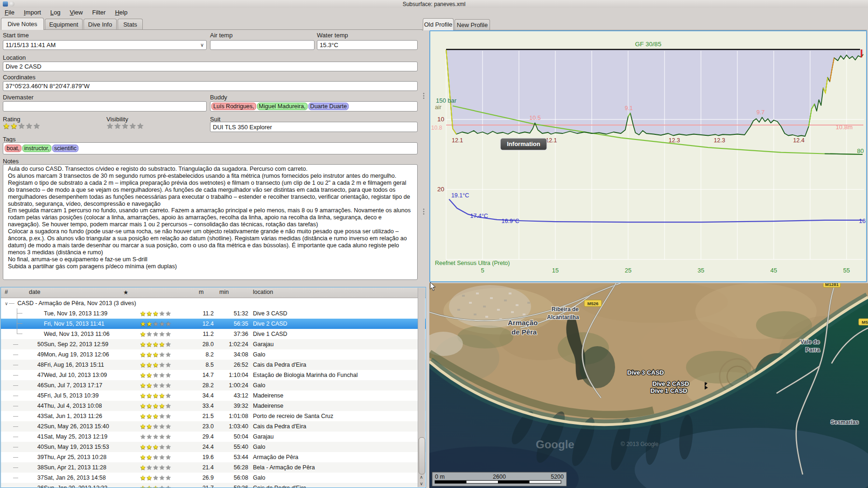 The image size is (868, 488). I want to click on column-header-4: min, so click(224, 292).